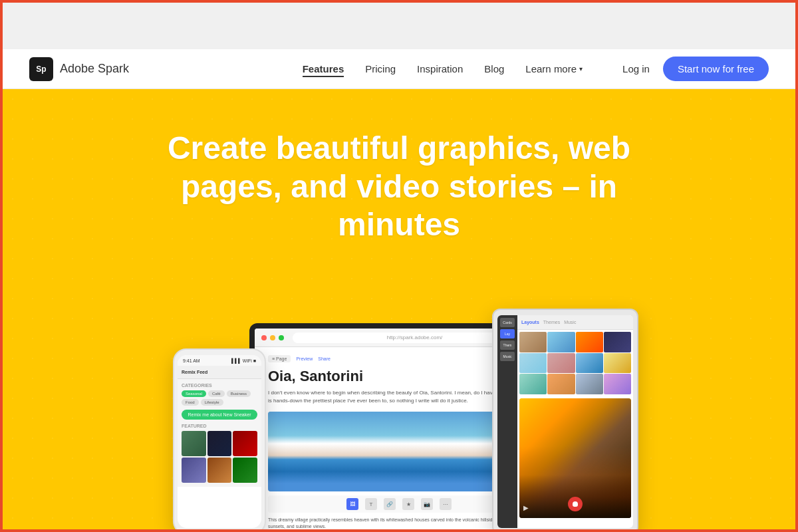 The image size is (798, 532). What do you see at coordinates (507, 345) in the screenshot?
I see `tablet-sidebar-item-3: Them` at bounding box center [507, 345].